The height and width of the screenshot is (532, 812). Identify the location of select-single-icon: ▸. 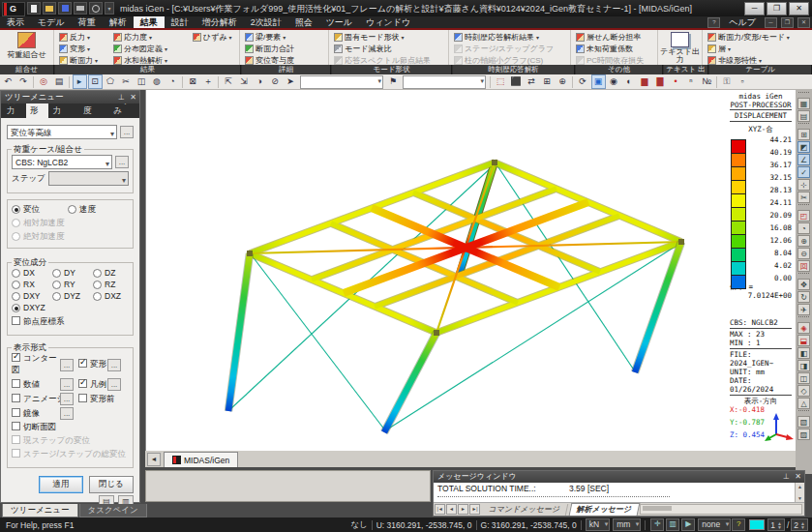
(79, 81).